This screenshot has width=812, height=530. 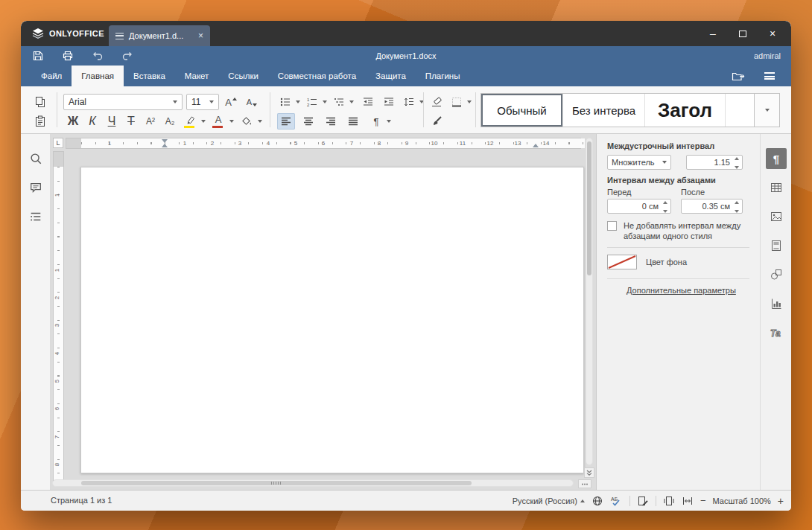 What do you see at coordinates (323, 143) in the screenshot?
I see `horizontal-ruler: 1 1 2 3 4 5 6 7 8 9 10 11 12 13 14` at bounding box center [323, 143].